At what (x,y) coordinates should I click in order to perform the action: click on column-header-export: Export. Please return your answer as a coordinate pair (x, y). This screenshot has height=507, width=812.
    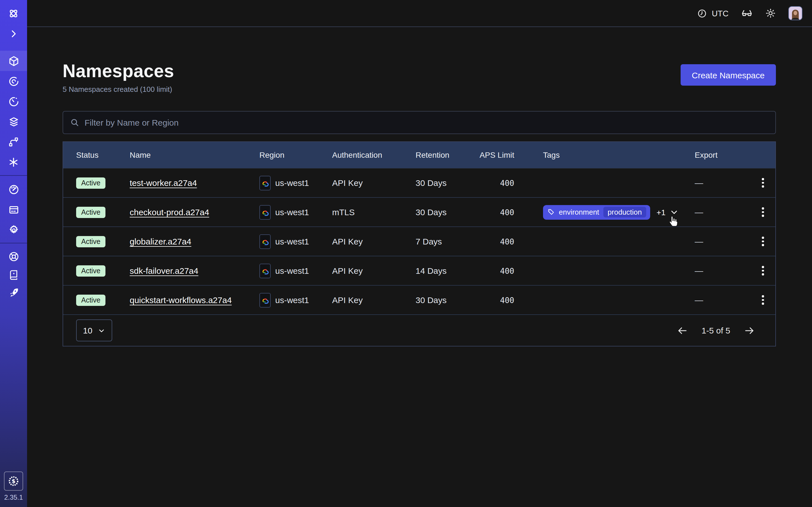
    Looking at the image, I should click on (723, 155).